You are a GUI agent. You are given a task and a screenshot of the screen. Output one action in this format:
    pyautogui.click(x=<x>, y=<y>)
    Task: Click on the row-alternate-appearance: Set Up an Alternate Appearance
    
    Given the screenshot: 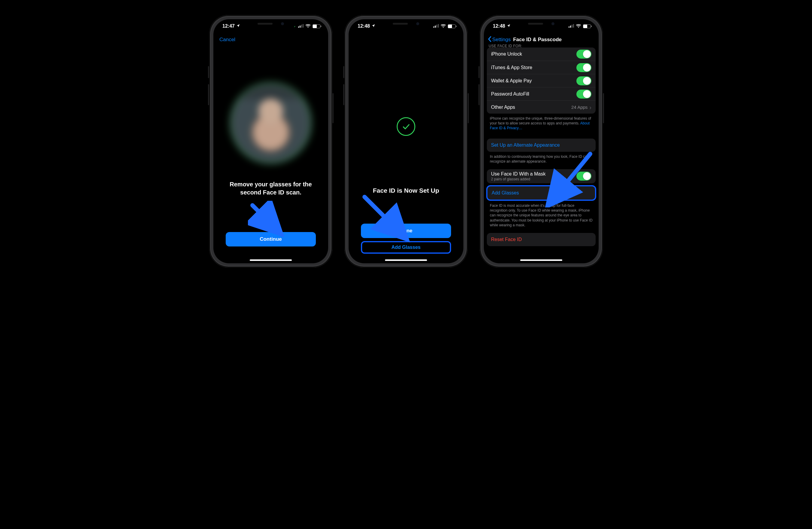 What is the action you would take?
    pyautogui.click(x=541, y=145)
    